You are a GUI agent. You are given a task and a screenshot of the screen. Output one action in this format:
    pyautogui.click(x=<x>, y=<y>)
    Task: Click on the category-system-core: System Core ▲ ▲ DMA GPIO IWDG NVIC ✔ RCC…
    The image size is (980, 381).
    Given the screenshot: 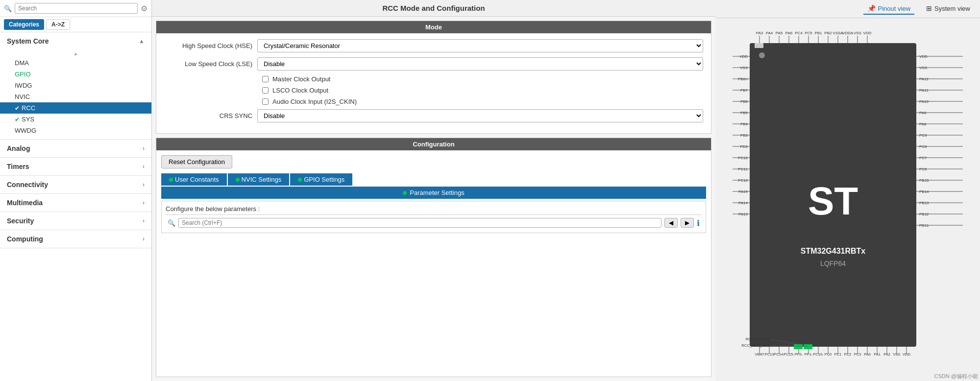 What is the action you would take?
    pyautogui.click(x=75, y=86)
    